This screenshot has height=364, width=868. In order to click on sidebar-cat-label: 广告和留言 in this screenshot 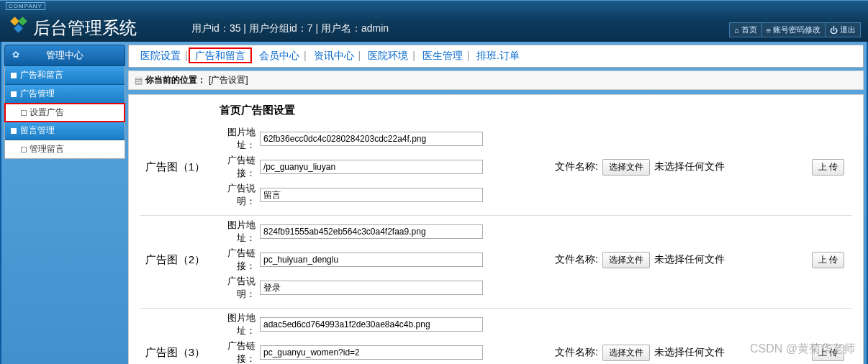, I will do `click(42, 75)`.